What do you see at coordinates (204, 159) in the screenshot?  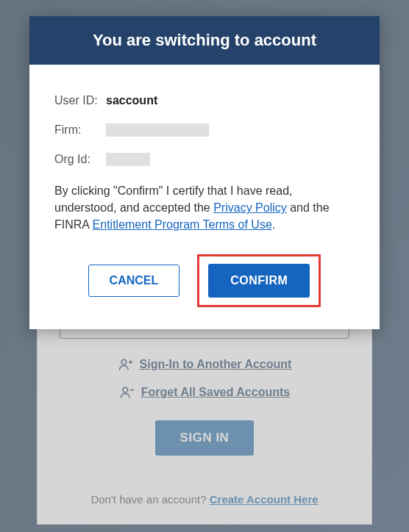 I see `orgid-row: Org Id:` at bounding box center [204, 159].